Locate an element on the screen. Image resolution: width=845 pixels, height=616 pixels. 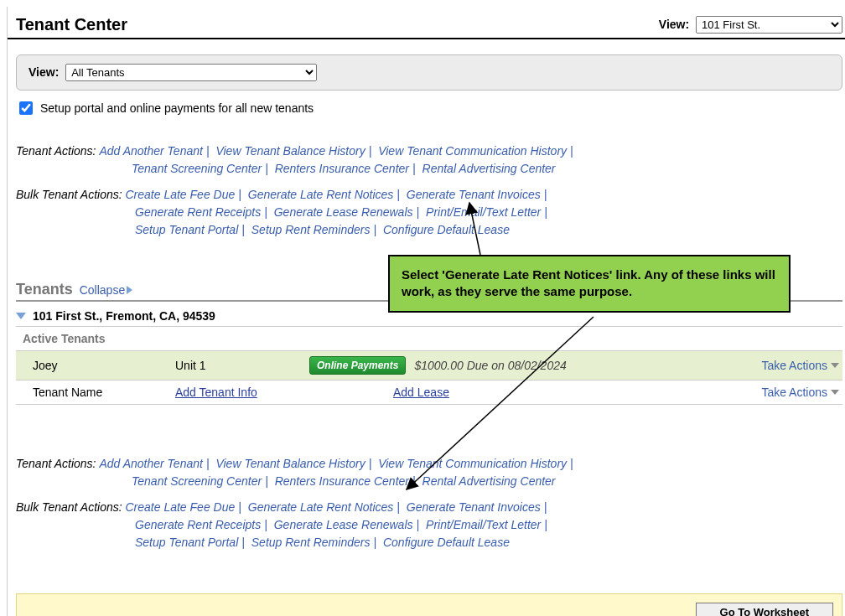
add-lease-link: Add Lease is located at coordinates (421, 392).